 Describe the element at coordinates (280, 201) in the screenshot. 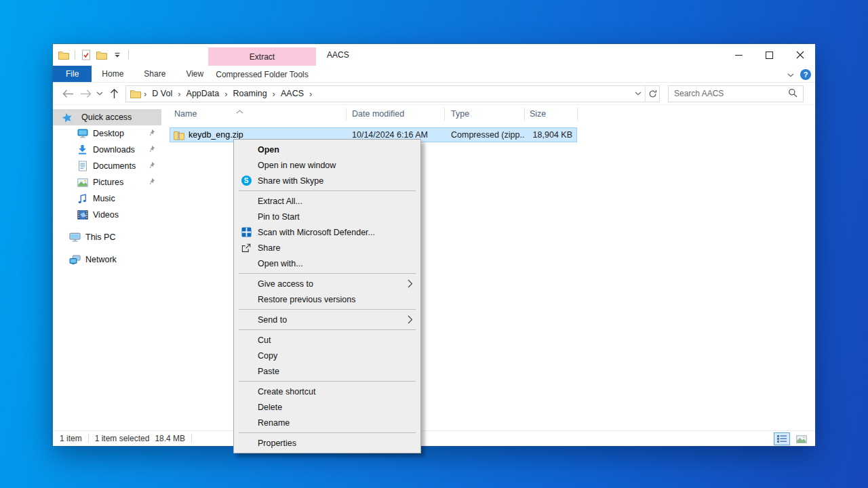

I see `menu-item-label: Extract All...` at that location.